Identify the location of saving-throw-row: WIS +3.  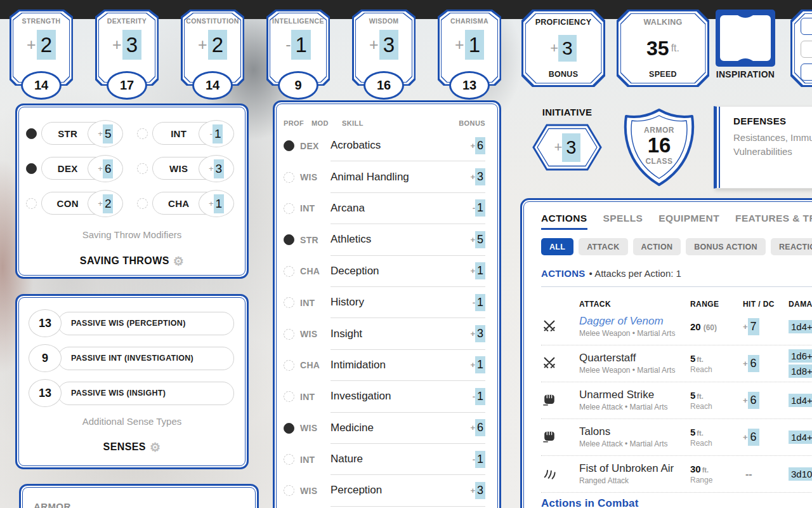
(185, 168).